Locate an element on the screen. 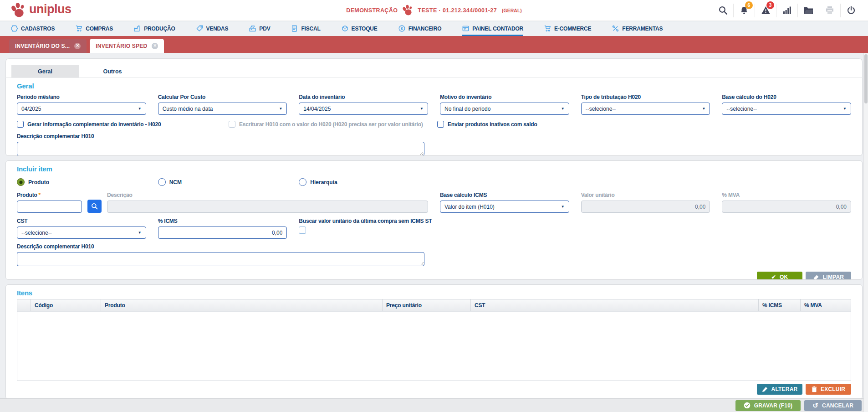  gravar-button: GRAVAR (F10) is located at coordinates (768, 406).